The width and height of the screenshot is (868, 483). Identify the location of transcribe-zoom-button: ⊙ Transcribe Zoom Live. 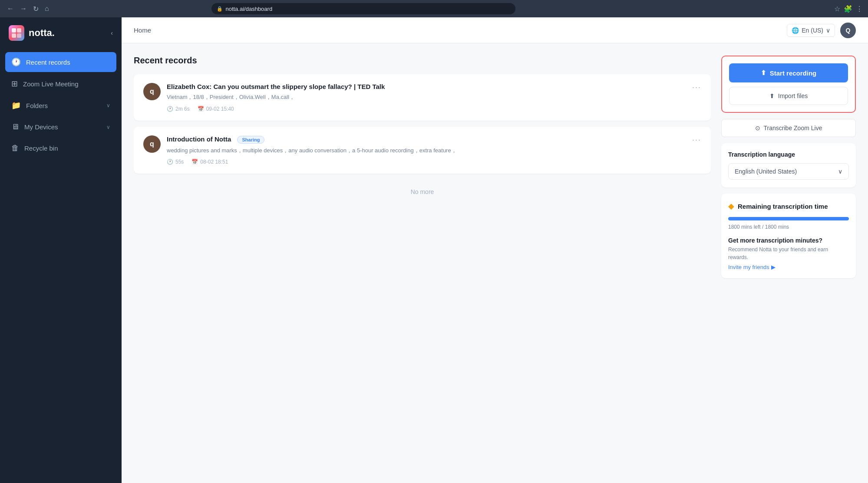
(789, 128).